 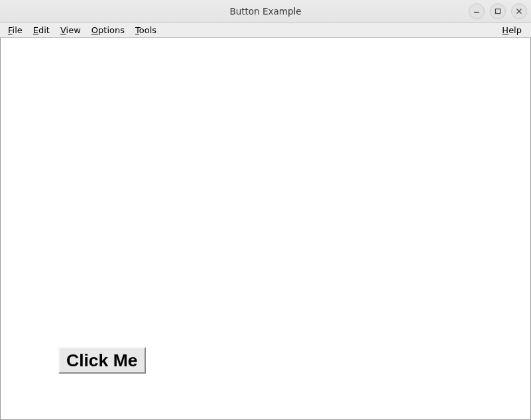 What do you see at coordinates (108, 30) in the screenshot?
I see `menu-options: Options` at bounding box center [108, 30].